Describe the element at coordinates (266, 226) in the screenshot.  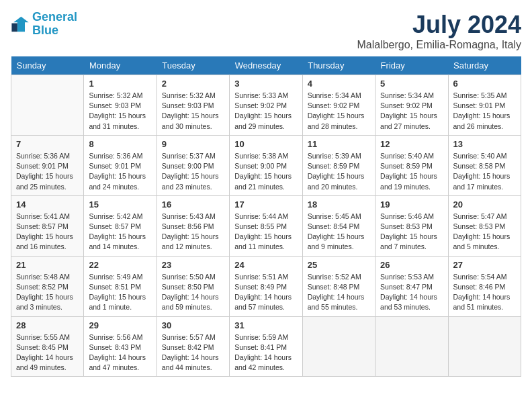
I see `week-row-3: 14Sunrise: 5:41 AMSunset: 8:57 PMDayligh…` at that location.